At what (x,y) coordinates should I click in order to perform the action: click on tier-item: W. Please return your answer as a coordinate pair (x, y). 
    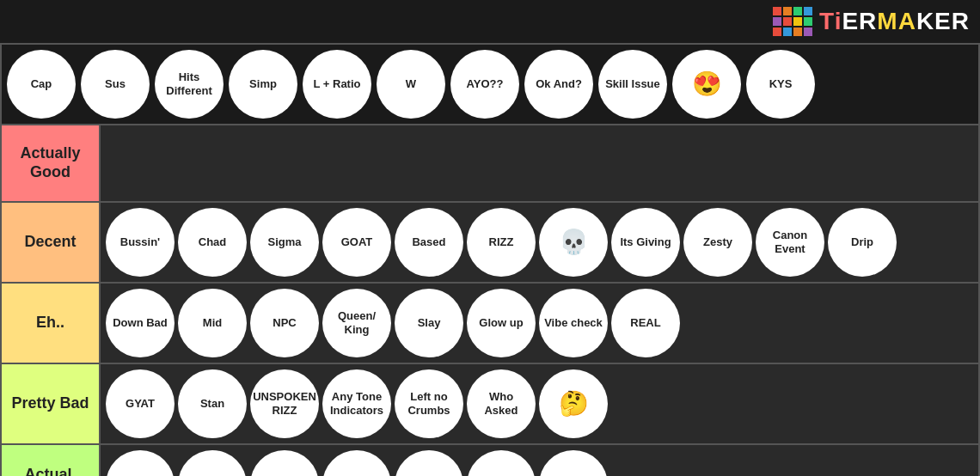
    Looking at the image, I should click on (411, 84).